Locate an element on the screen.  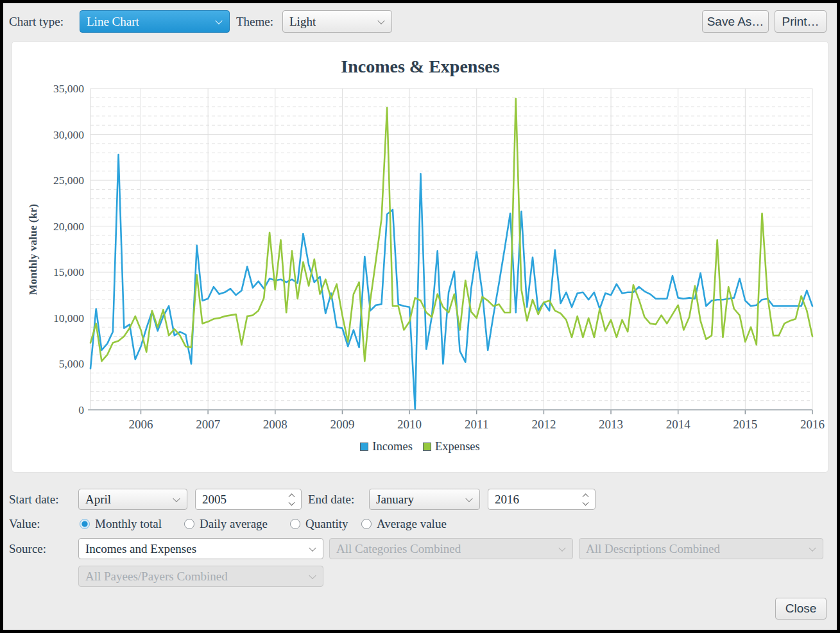
svg-text: 25,000 is located at coordinates (69, 180).